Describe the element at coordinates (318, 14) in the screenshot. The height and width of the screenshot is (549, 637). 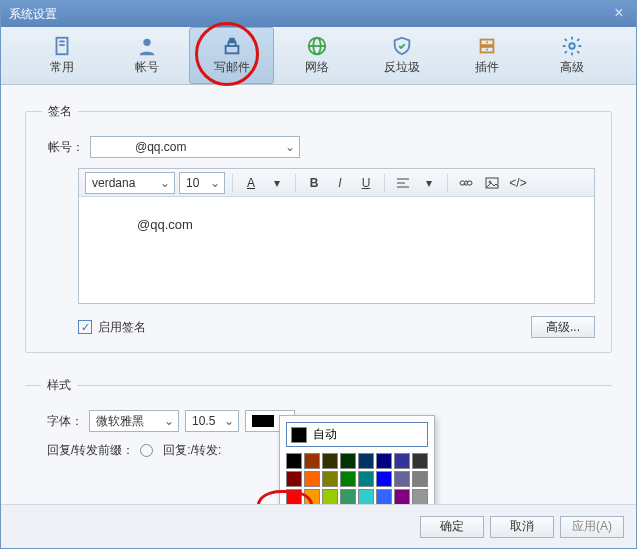
I see `titlebar: 系统设置 ×` at that location.